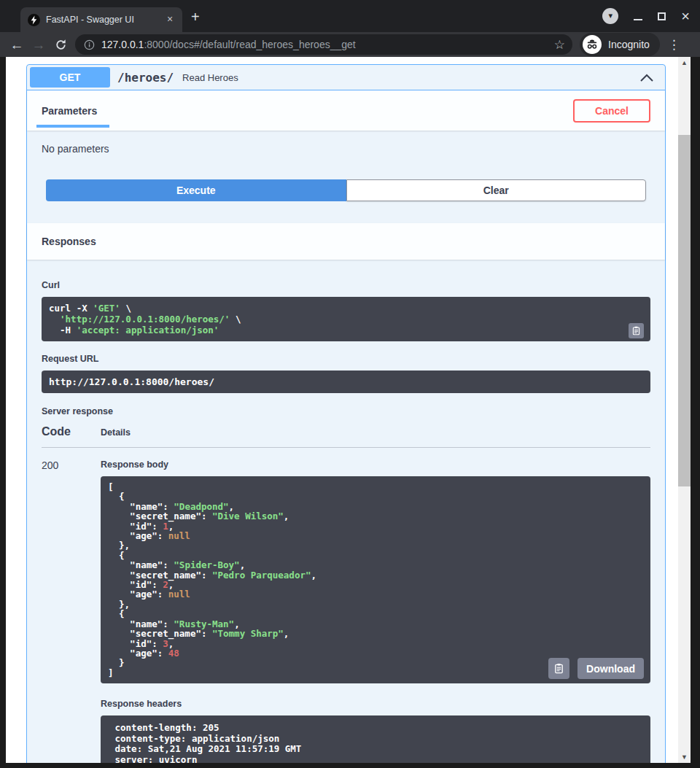 The width and height of the screenshot is (700, 768). I want to click on browser-toolbar: ← → 127.0.0.1:8000/docs#/default/read_he…, so click(350, 44).